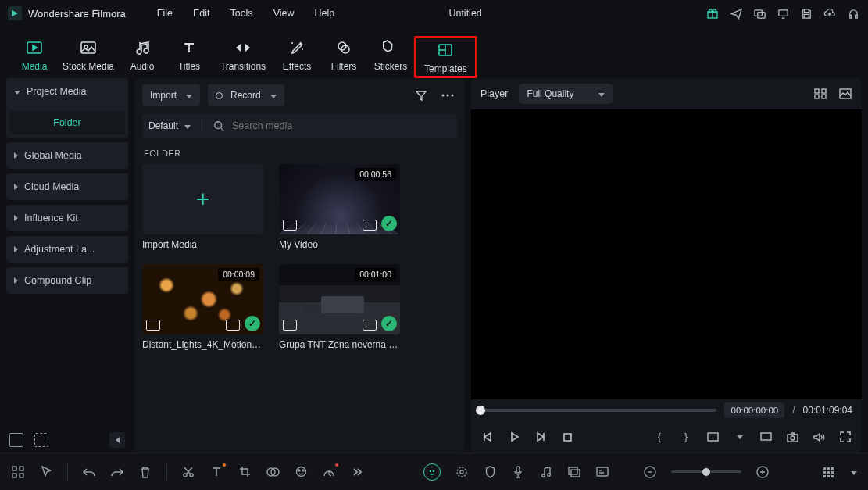 This screenshot has height=490, width=868. I want to click on import-dropdown: Import, so click(171, 95).